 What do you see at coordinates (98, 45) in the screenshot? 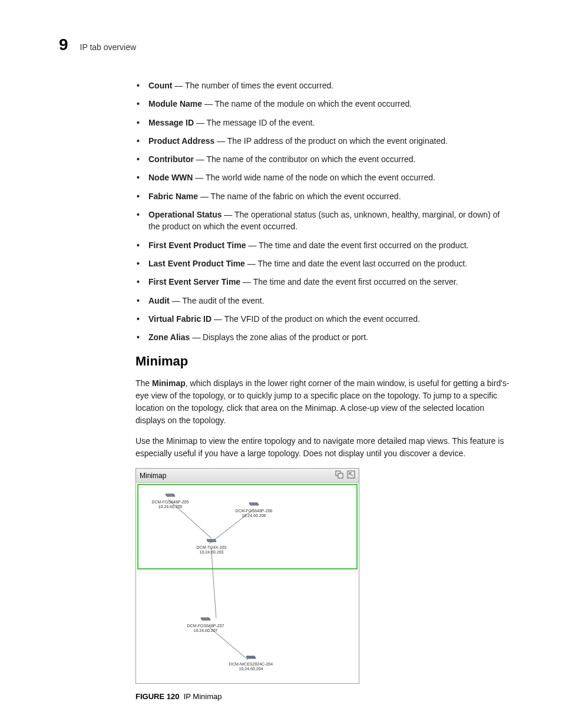
I see `page-header: 9 IP tab overview` at bounding box center [98, 45].